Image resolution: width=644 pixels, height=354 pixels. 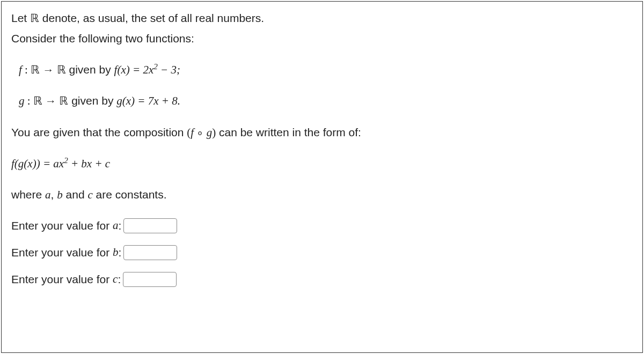 I want to click on input-a, so click(x=150, y=226).